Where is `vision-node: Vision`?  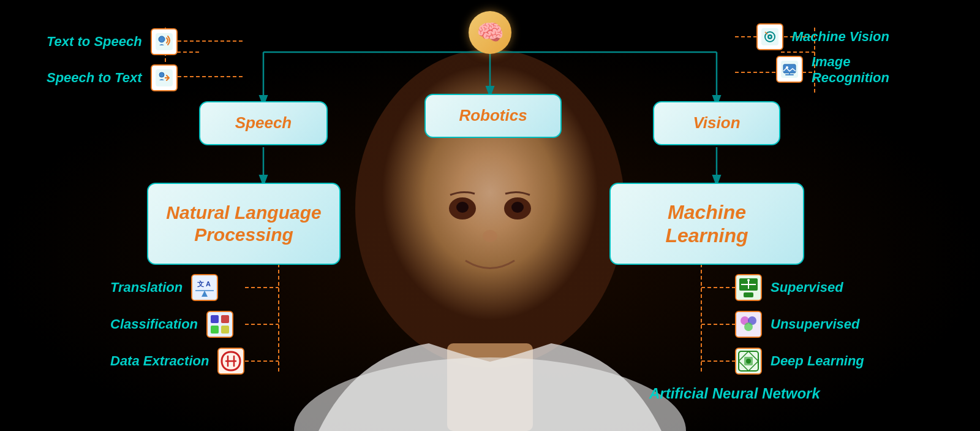 vision-node: Vision is located at coordinates (717, 123).